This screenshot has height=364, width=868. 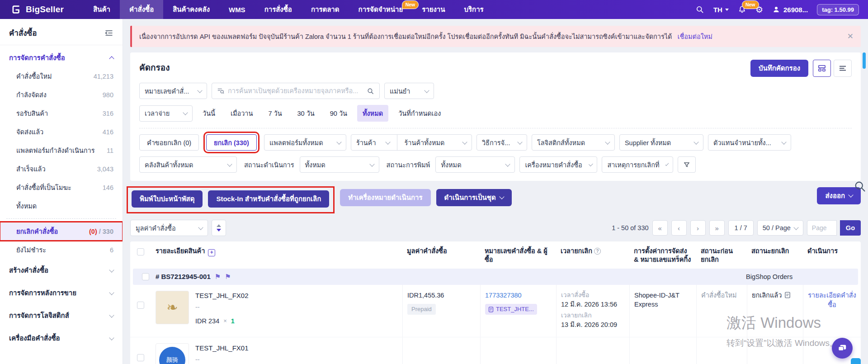 What do you see at coordinates (61, 293) in the screenshot?
I see `sidebar-section-after-sales: การจัดการหลังการขาย` at bounding box center [61, 293].